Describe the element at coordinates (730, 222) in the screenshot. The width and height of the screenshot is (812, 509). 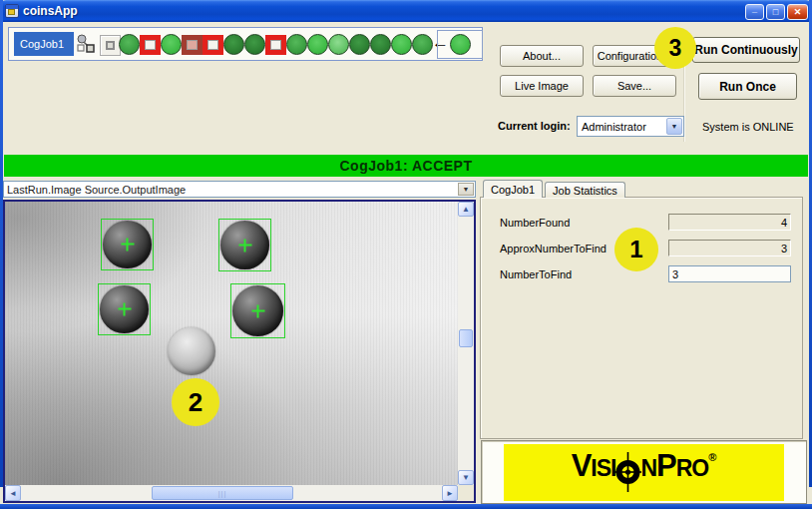
I see `field-value-numberfound: 4` at that location.